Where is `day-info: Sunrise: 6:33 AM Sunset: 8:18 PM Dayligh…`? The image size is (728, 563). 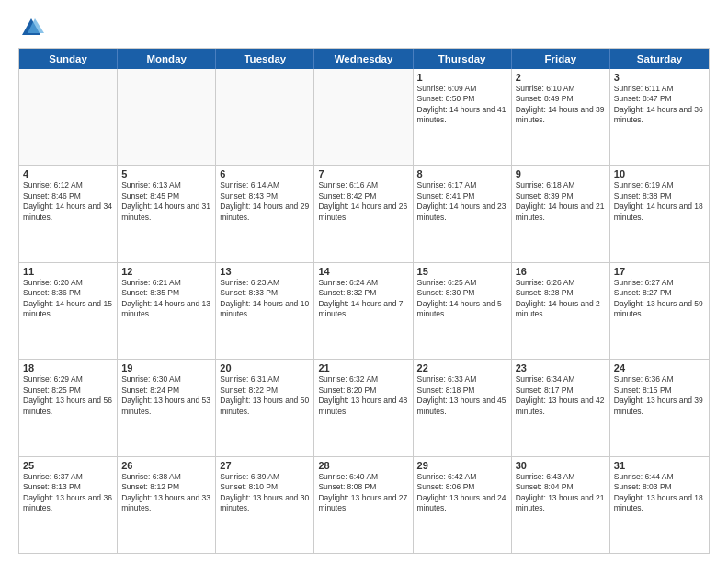
day-info: Sunrise: 6:33 AM Sunset: 8:18 PM Dayligh… is located at coordinates (462, 396).